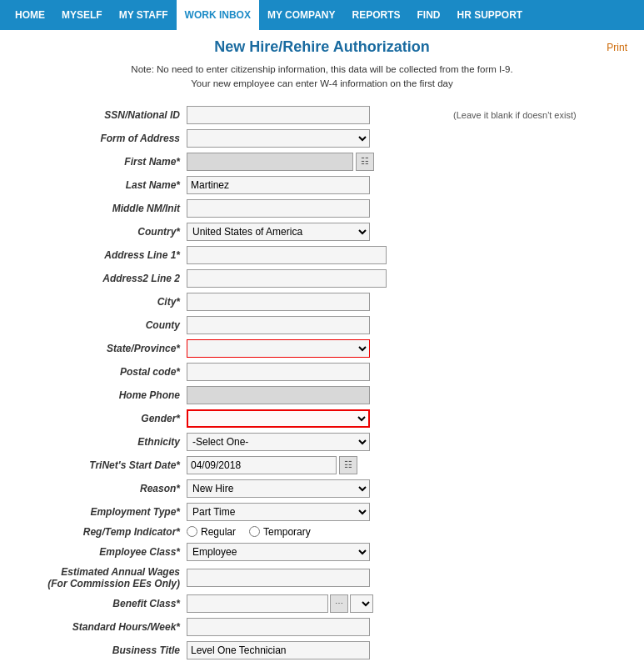 Image resolution: width=644 pixels, height=667 pixels. What do you see at coordinates (322, 208) in the screenshot?
I see `middle-name-row: Middle NM/Init` at bounding box center [322, 208].